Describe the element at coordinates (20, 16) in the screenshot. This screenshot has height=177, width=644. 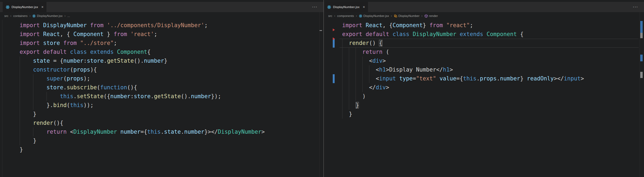
I see `breadcrumb-label: containers` at that location.